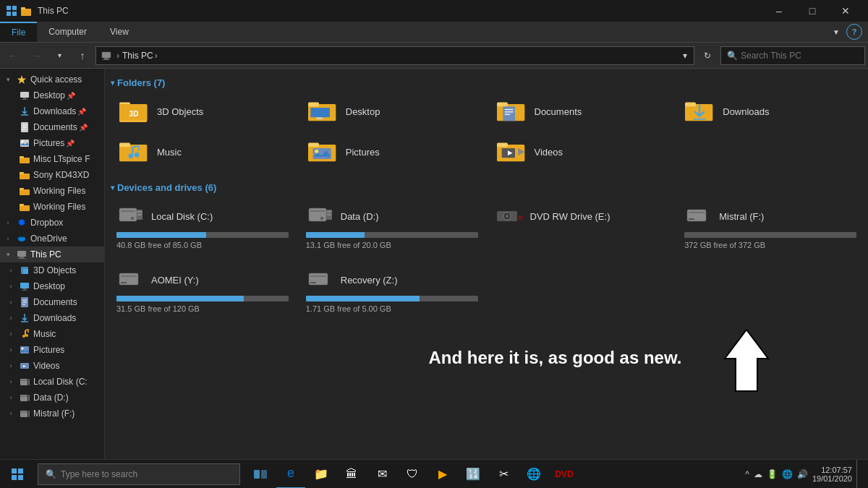 This screenshot has height=488, width=868. What do you see at coordinates (582, 226) in the screenshot?
I see `drive-item-e: DVD DVD RW Drive (E:)` at bounding box center [582, 226].